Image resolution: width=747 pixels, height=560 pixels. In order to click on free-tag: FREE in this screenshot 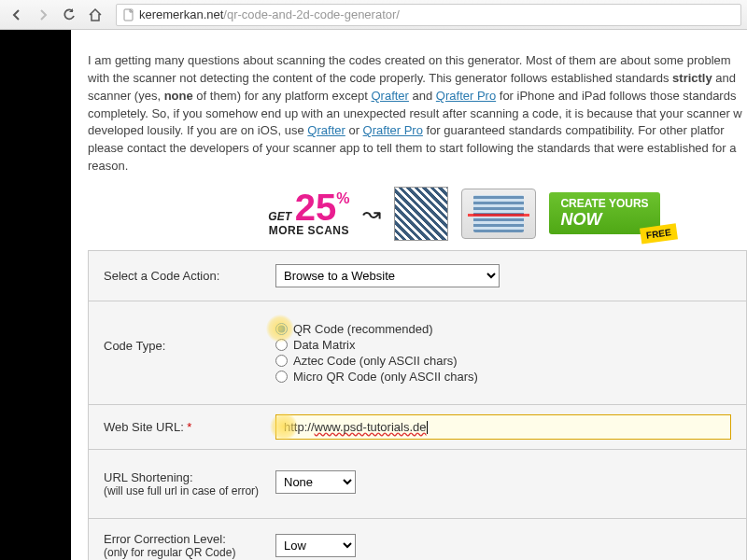, I will do `click(659, 234)`.